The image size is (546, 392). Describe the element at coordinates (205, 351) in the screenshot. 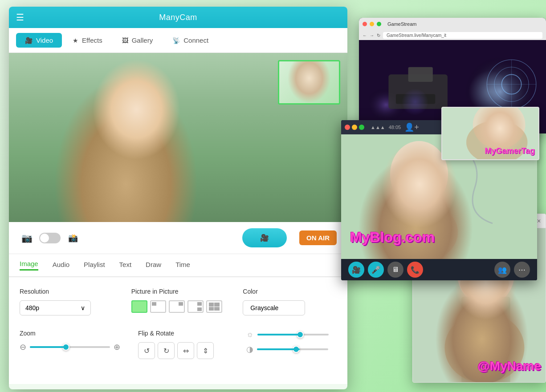

I see `flip-vertical-button: ⇕` at that location.